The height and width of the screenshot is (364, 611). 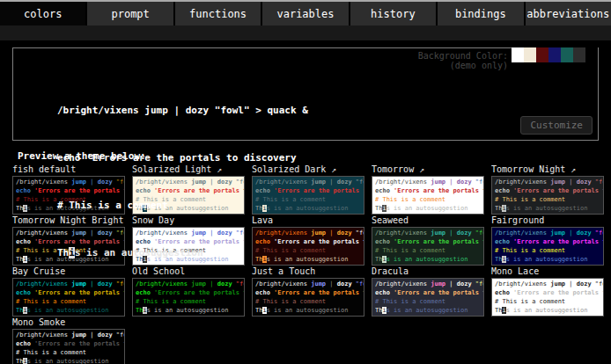 I want to click on background-color-label-line1: Background Color:, so click(x=463, y=56).